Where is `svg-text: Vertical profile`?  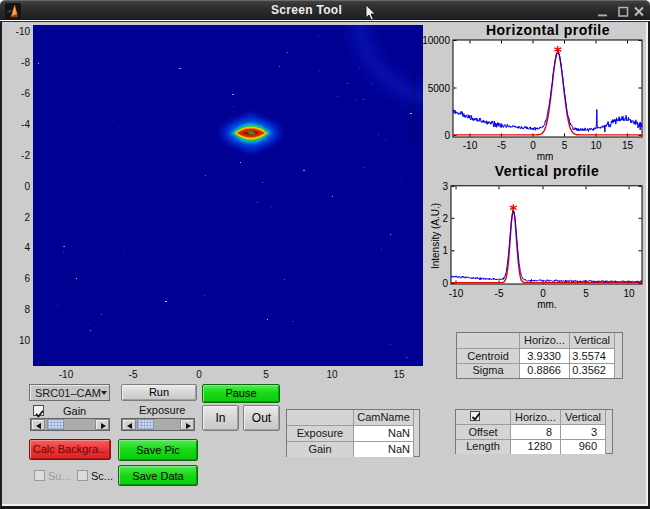
svg-text: Vertical profile is located at coordinates (547, 171).